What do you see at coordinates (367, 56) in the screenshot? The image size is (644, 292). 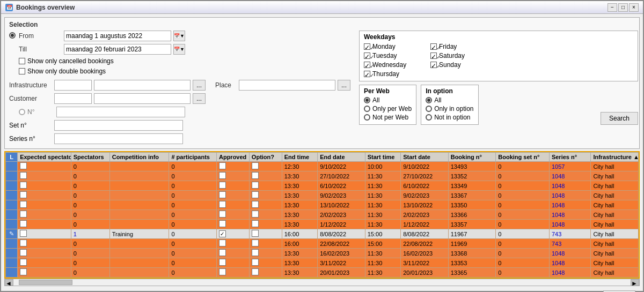 I see `tuesday-checkbox: ✓` at bounding box center [367, 56].